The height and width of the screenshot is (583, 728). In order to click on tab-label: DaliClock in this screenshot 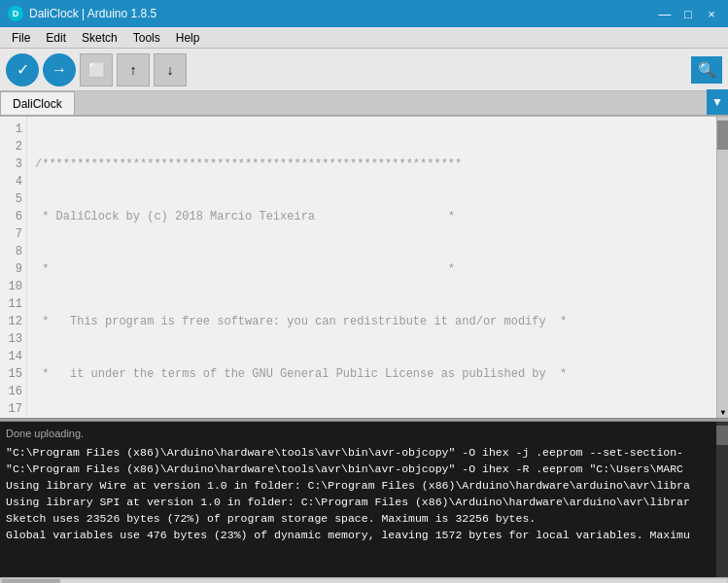, I will do `click(37, 104)`.